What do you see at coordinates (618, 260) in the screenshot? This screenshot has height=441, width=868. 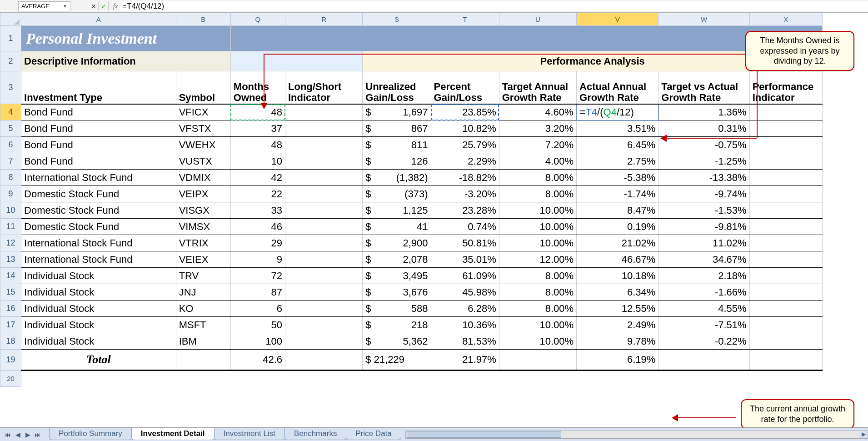 I see `cell-actual-13: 46.67%` at bounding box center [618, 260].